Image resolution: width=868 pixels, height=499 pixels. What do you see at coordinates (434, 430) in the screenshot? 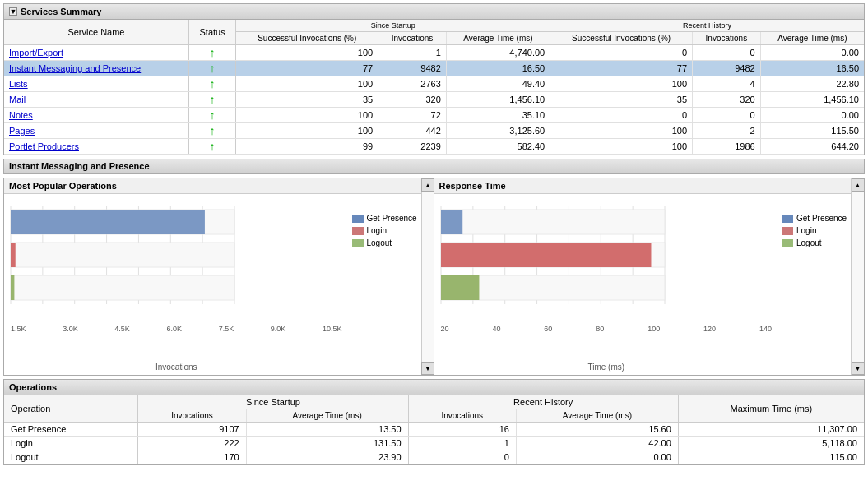
I see `operations-table: Operation Since Startup Recent History M…` at bounding box center [434, 430].